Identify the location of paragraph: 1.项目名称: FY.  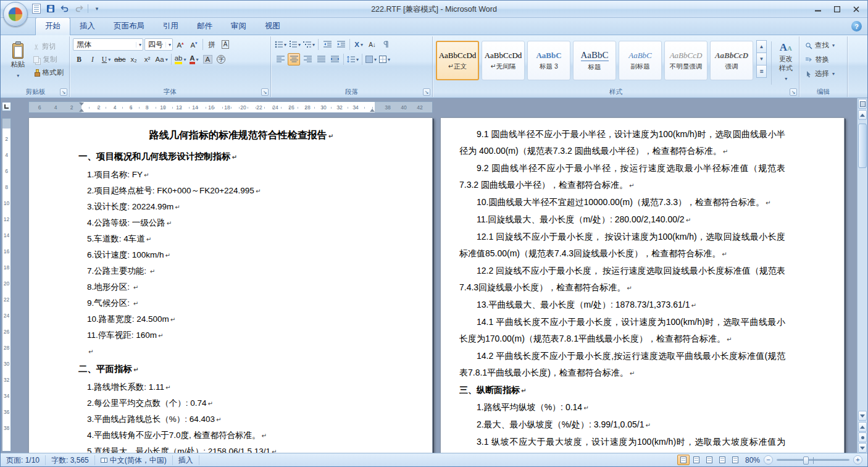
(241, 175).